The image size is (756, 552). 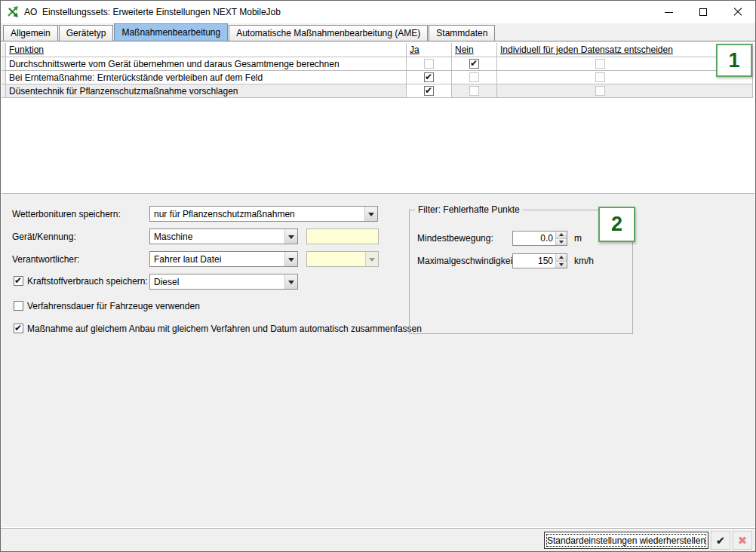 I want to click on maximize-button, so click(x=703, y=12).